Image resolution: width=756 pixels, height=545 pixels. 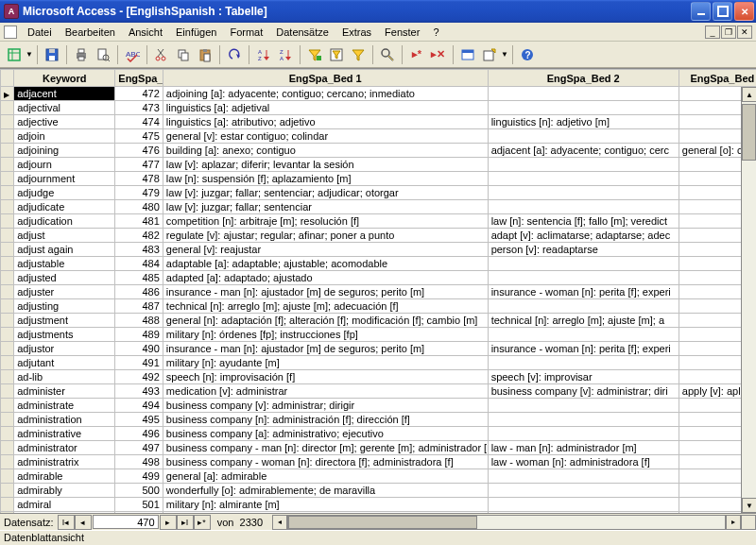 What do you see at coordinates (64, 94) in the screenshot?
I see `cell-keyword: adjacent` at bounding box center [64, 94].